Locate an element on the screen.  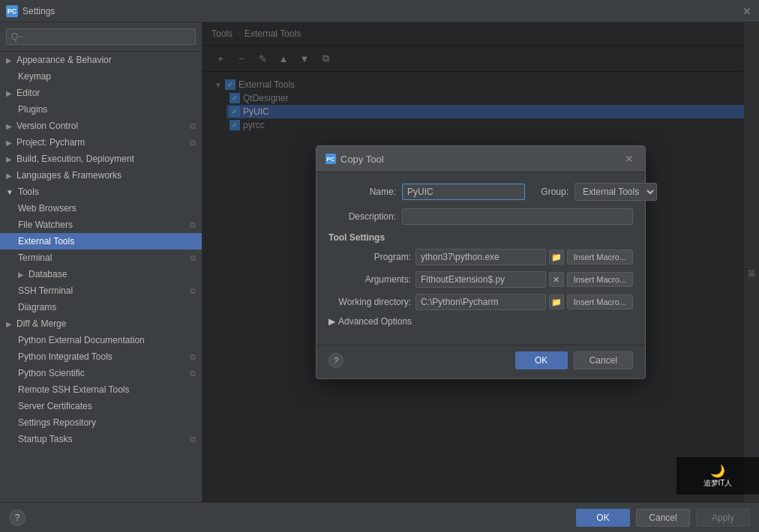
sidebar-item-label: Terminal is located at coordinates (34, 258).